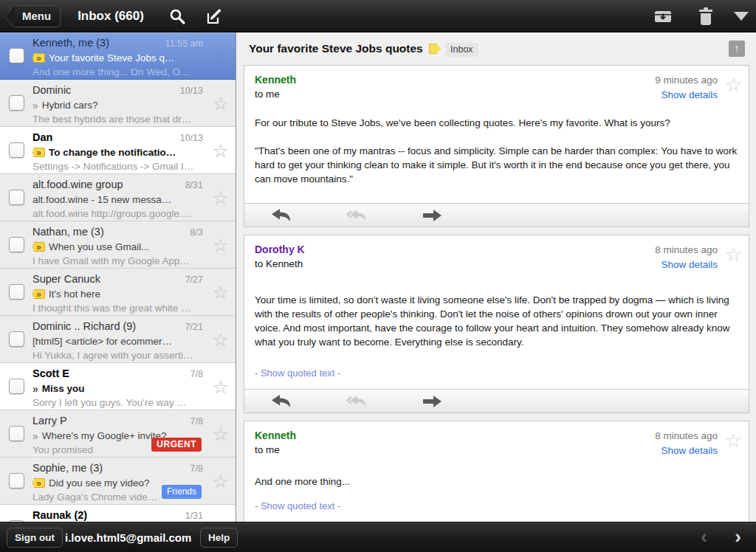 The height and width of the screenshot is (552, 756). I want to click on list-item-altfoodwine: alt.food.wine group8/31 alt.food.wine - …, so click(118, 198).